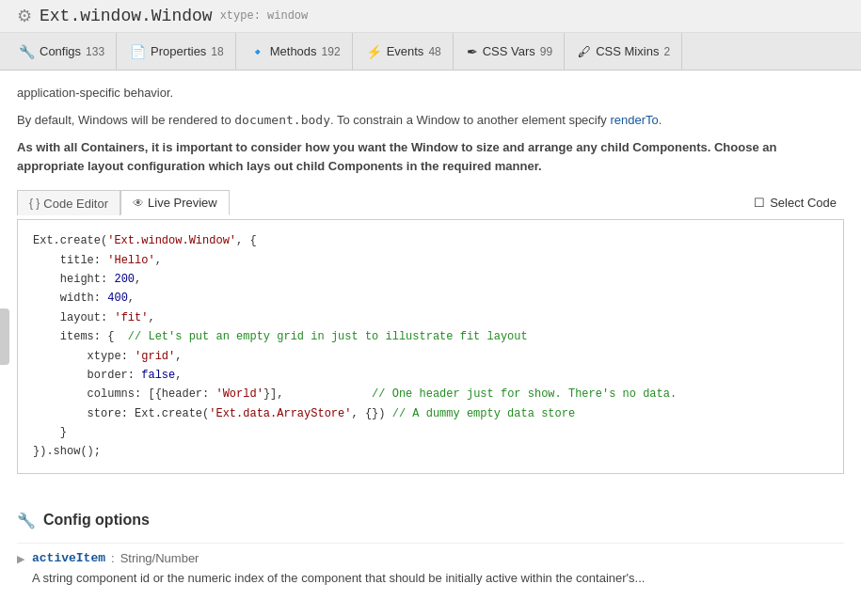  Describe the element at coordinates (24, 16) in the screenshot. I see `gear-icon: ⚙` at that location.